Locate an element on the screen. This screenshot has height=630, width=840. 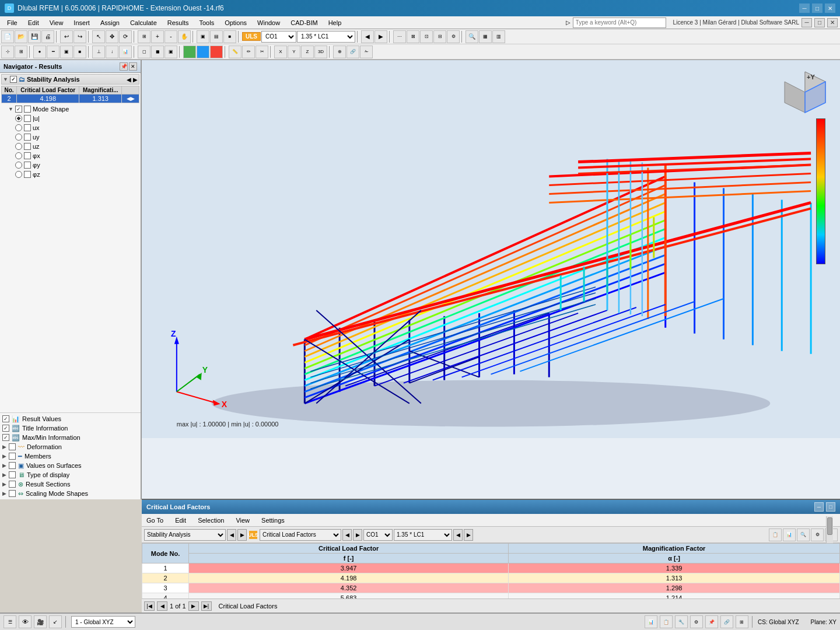
panel-pin-button: 📌 is located at coordinates (124, 66).